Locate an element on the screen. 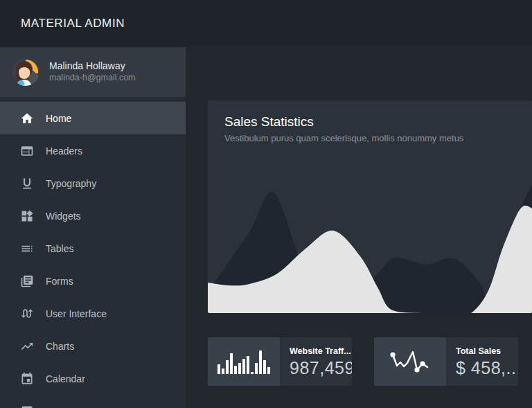 The width and height of the screenshot is (532, 408). sidebar-item-widgets: Widgets is located at coordinates (93, 216).